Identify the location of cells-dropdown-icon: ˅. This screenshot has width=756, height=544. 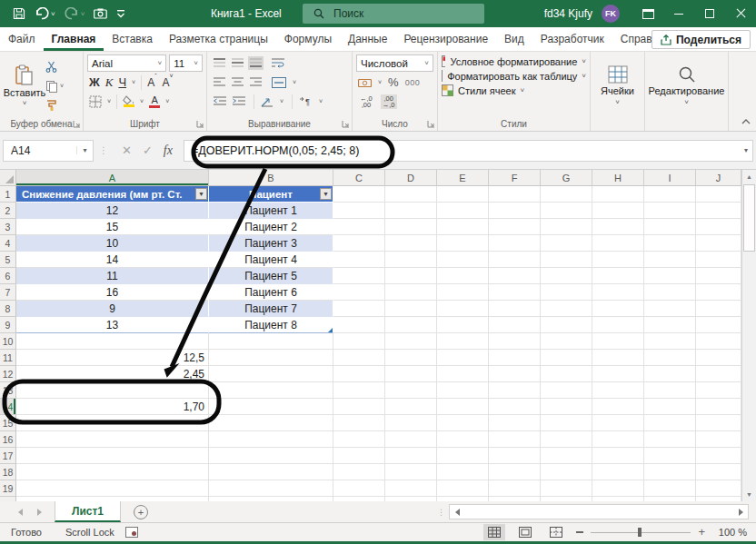
(618, 102).